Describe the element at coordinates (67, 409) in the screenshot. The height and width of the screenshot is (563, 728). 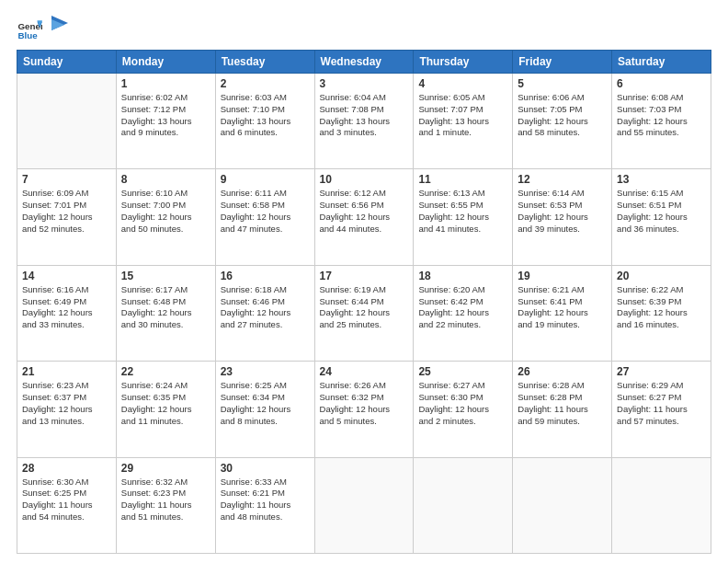
I see `day-cell: 21Sunrise: 6:23 AMSunset: 6:37 PMDayligh…` at that location.